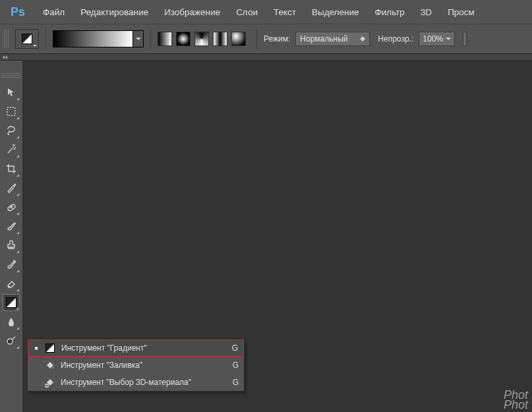 The width and height of the screenshot is (532, 412). What do you see at coordinates (324, 39) in the screenshot?
I see `blend-mode-value: Нормальный` at bounding box center [324, 39].